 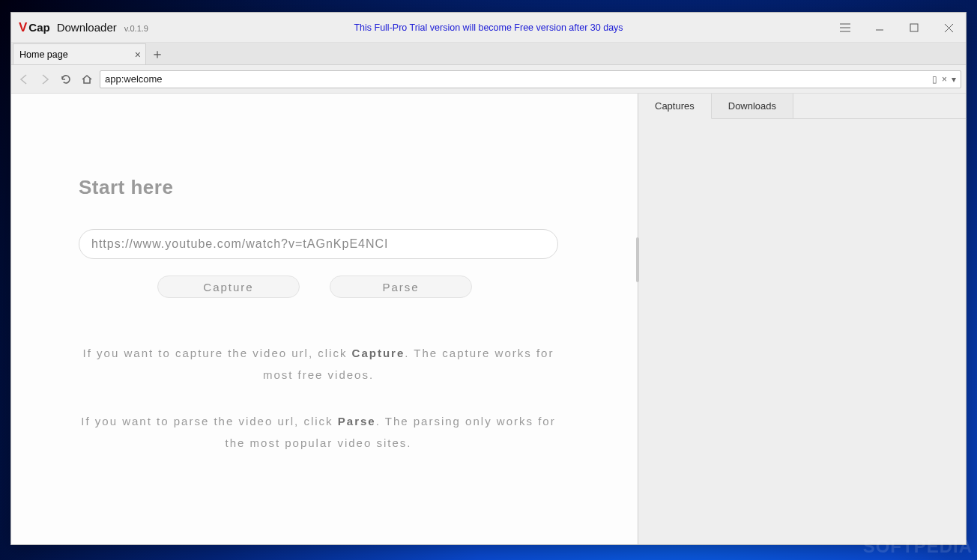 I want to click on side-tabs: Captures Downloads, so click(x=802, y=106).